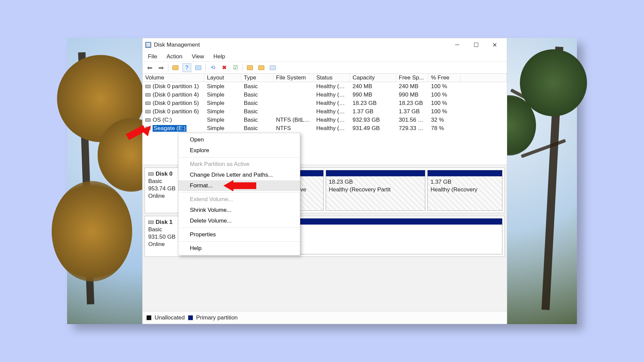  Describe the element at coordinates (325, 86) in the screenshot. I see `volume-row: (Disk 0 partition 1)SimpleBasicHealthy (…` at that location.